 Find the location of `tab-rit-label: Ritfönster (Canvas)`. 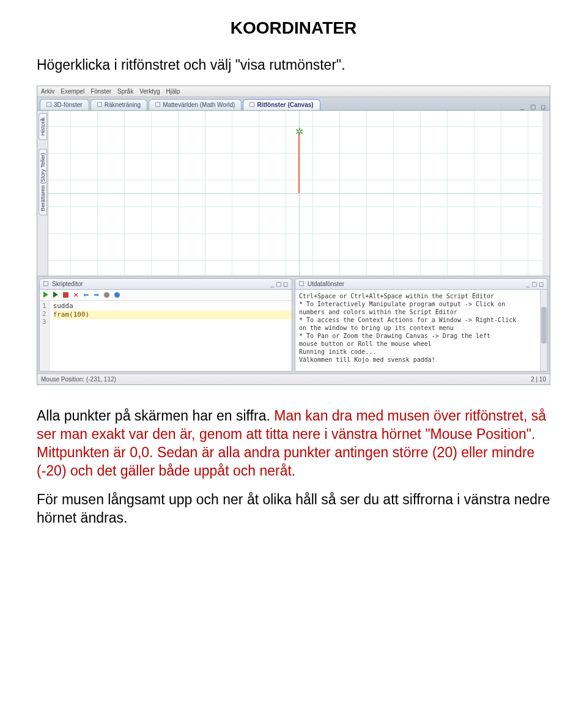

tab-rit-label: Ritfönster (Canvas) is located at coordinates (285, 105).